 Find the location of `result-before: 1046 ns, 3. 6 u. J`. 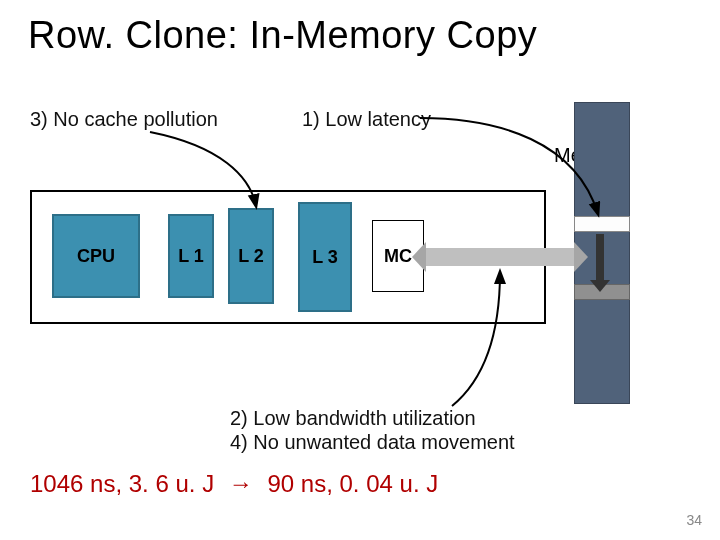

result-before: 1046 ns, 3. 6 u. J is located at coordinates (122, 484).